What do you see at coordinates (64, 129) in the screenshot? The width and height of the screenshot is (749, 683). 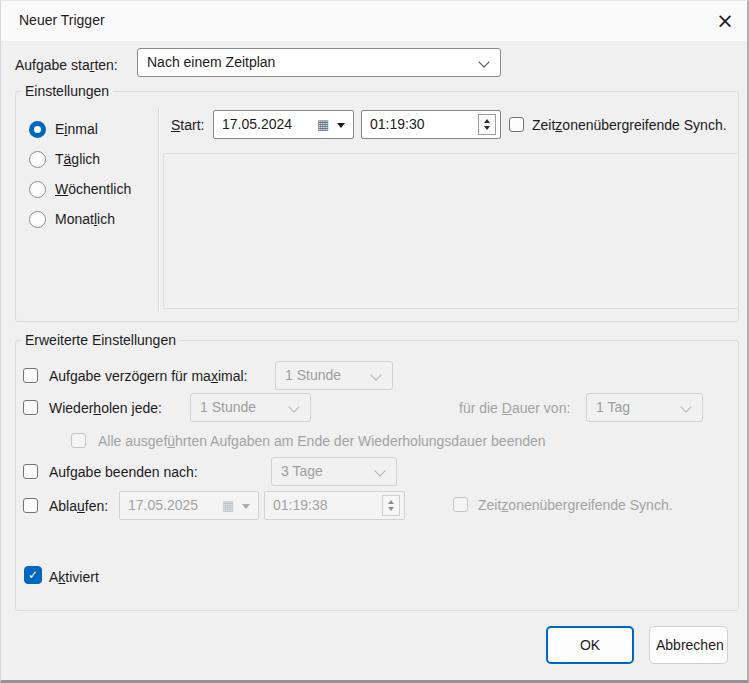 I see `radio-einmal: Einmal` at bounding box center [64, 129].